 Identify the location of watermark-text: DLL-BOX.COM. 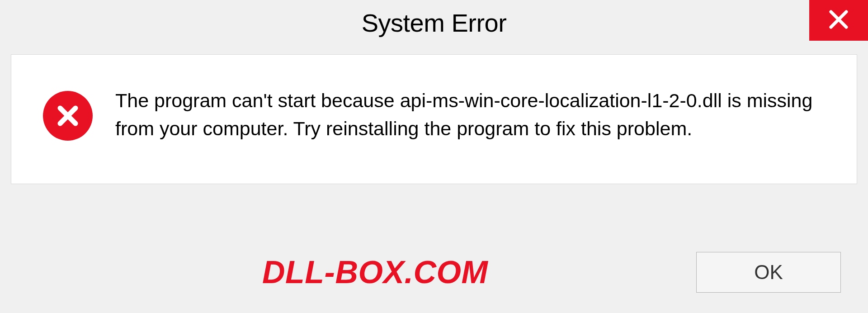
(375, 272).